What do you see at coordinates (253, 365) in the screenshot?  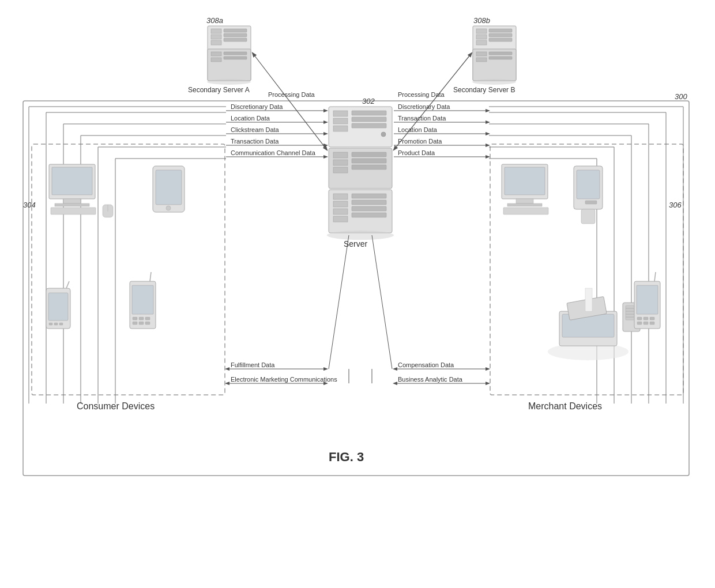 I see `svg-text: Fulfillment Data` at bounding box center [253, 365].